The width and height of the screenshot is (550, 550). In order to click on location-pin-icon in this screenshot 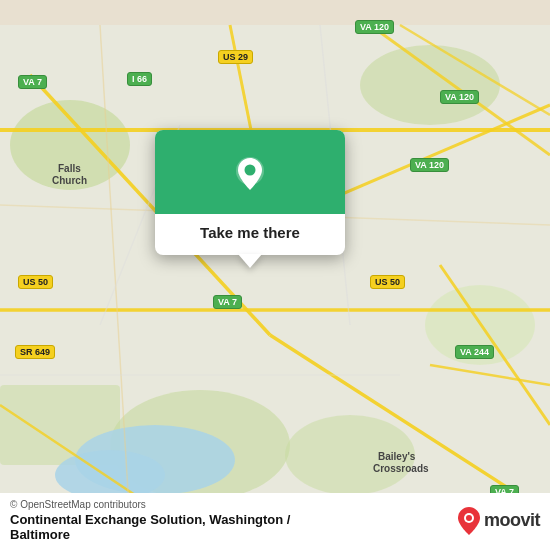, I will do `click(250, 174)`.